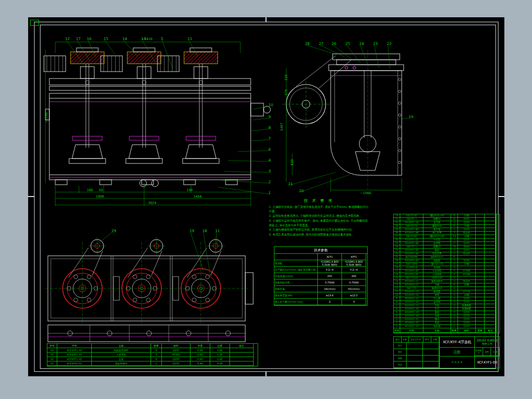  What do you see at coordinates (400, 353) in the screenshot?
I see `signature-row-cell: 校对` at bounding box center [400, 353].